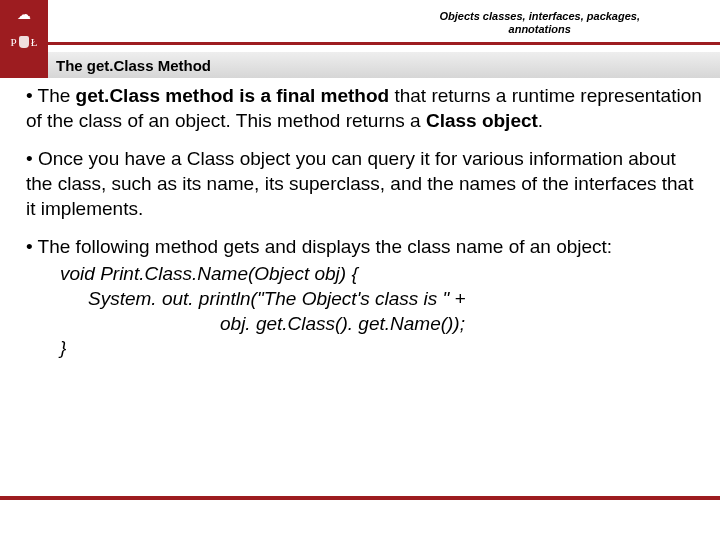  I want to click on logo-letter-p: P, so click(14, 42).